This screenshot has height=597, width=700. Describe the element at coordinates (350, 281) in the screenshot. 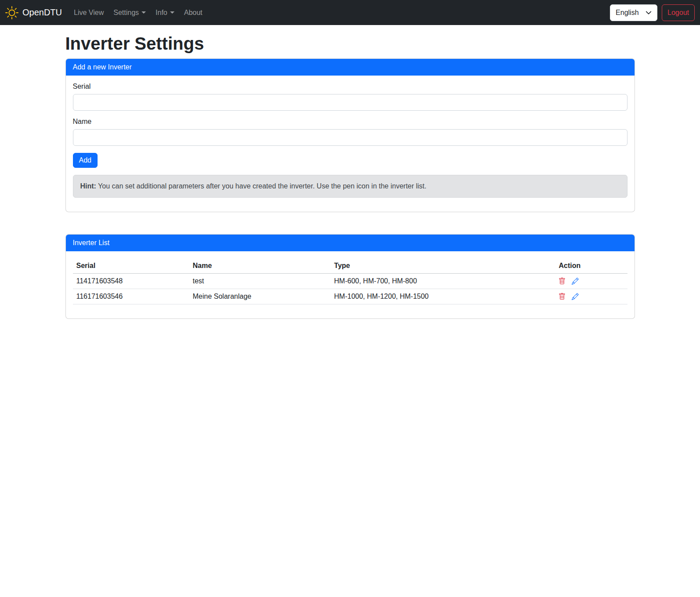

I see `table-row: 114171603548 test HM-600, HM-700, HM-800` at that location.